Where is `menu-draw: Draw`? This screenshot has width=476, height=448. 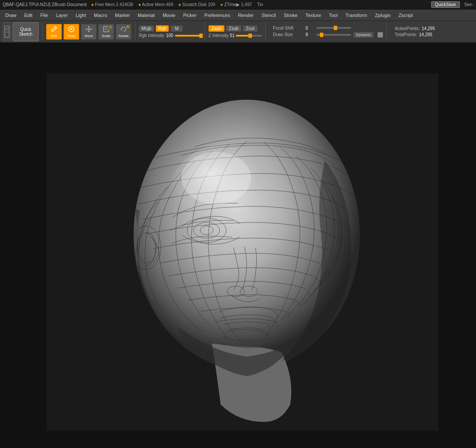
menu-draw: Draw is located at coordinates (11, 15).